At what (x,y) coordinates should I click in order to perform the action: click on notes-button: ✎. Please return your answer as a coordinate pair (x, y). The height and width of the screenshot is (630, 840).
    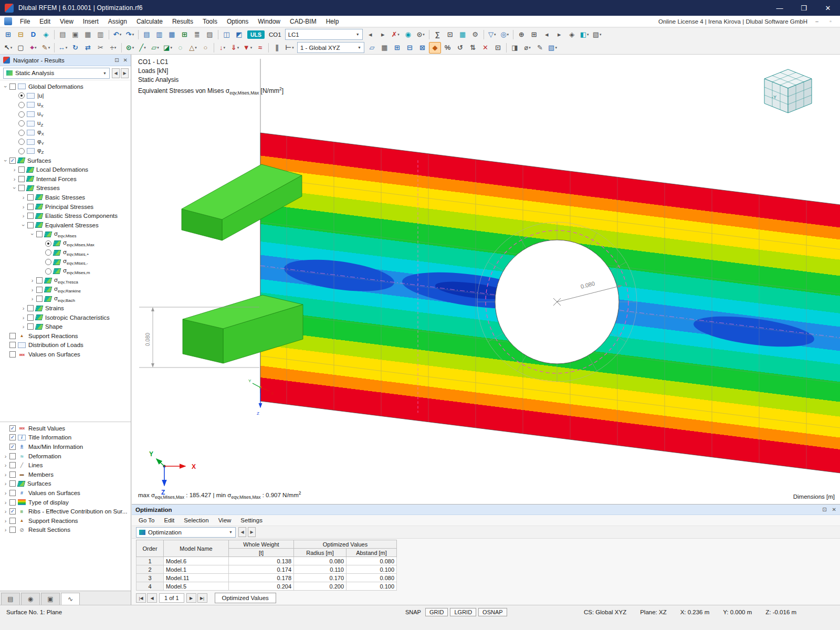
    Looking at the image, I should click on (540, 48).